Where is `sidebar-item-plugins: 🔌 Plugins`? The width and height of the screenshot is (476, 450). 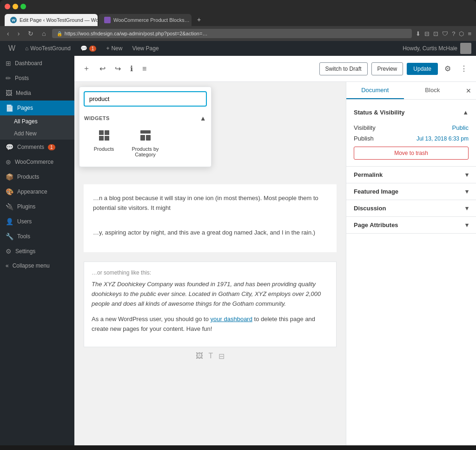
sidebar-item-plugins: 🔌 Plugins is located at coordinates (37, 207).